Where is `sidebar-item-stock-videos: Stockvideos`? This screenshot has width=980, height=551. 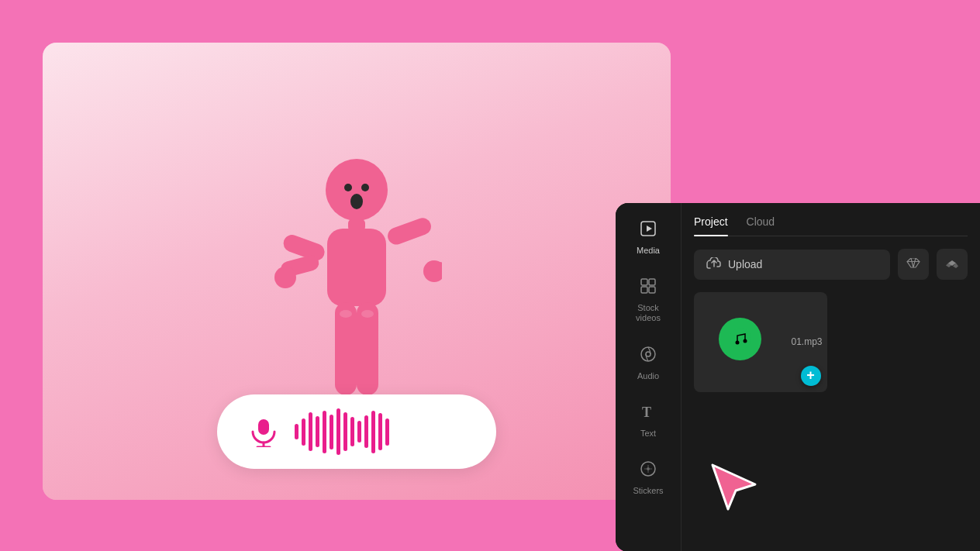
sidebar-item-stock-videos: Stockvideos is located at coordinates (648, 301).